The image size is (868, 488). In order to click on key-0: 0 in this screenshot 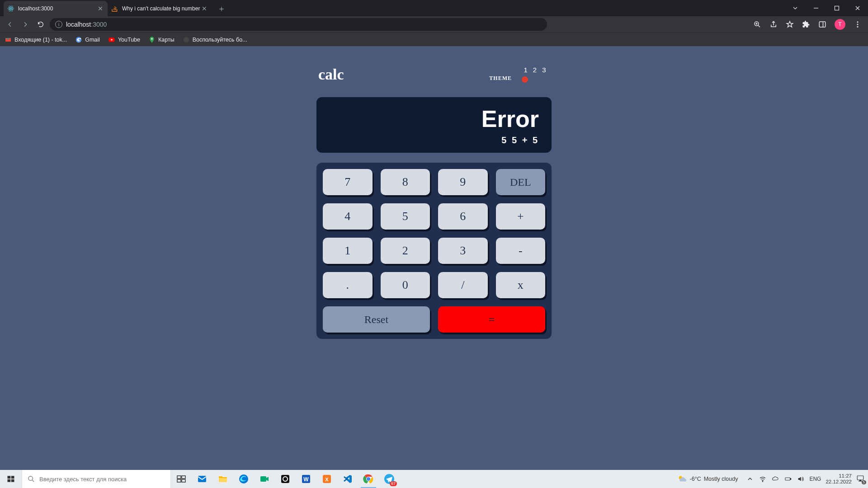, I will do `click(406, 285)`.